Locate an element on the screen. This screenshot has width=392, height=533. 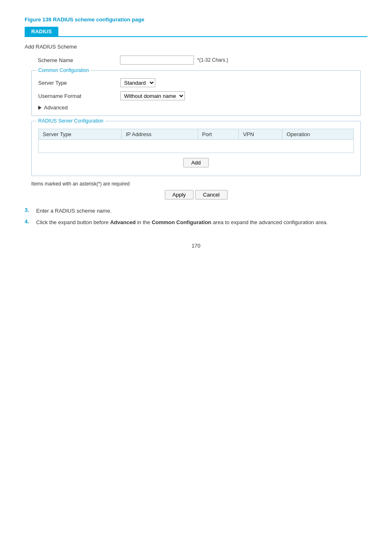
table-row-empty is located at coordinates (196, 146).